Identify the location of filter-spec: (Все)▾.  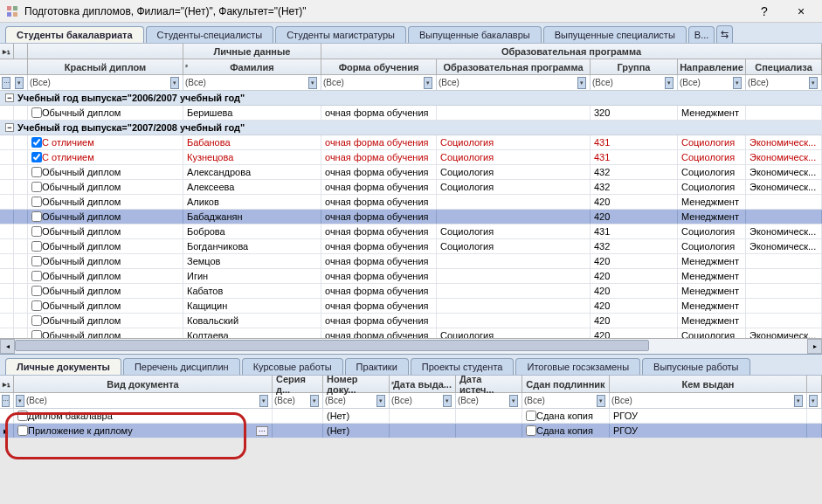
(784, 82).